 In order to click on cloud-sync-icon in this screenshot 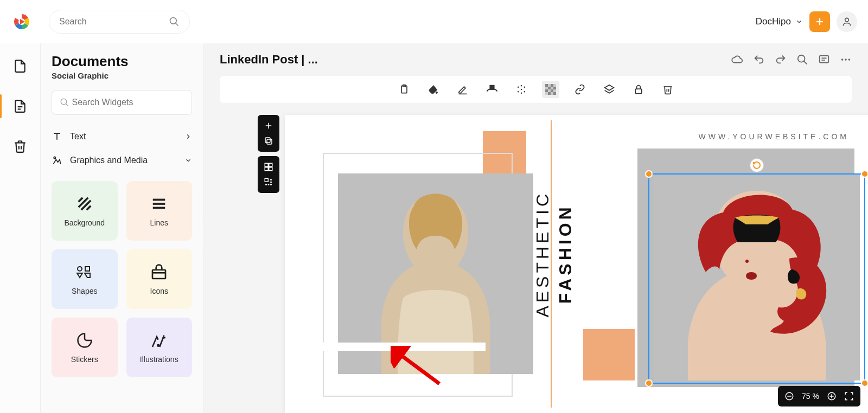, I will do `click(737, 60)`.